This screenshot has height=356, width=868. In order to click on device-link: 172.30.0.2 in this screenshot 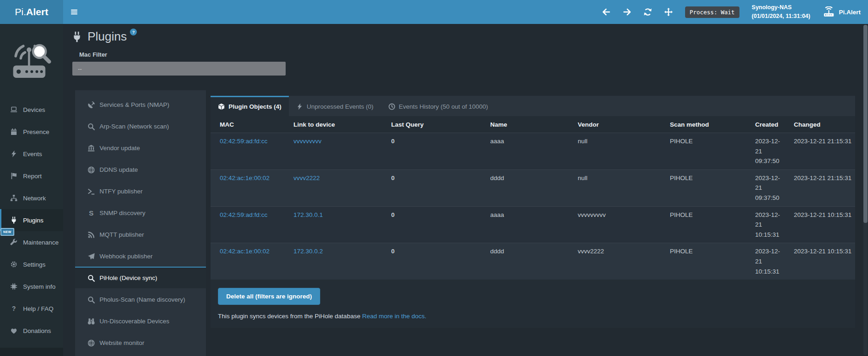, I will do `click(308, 251)`.